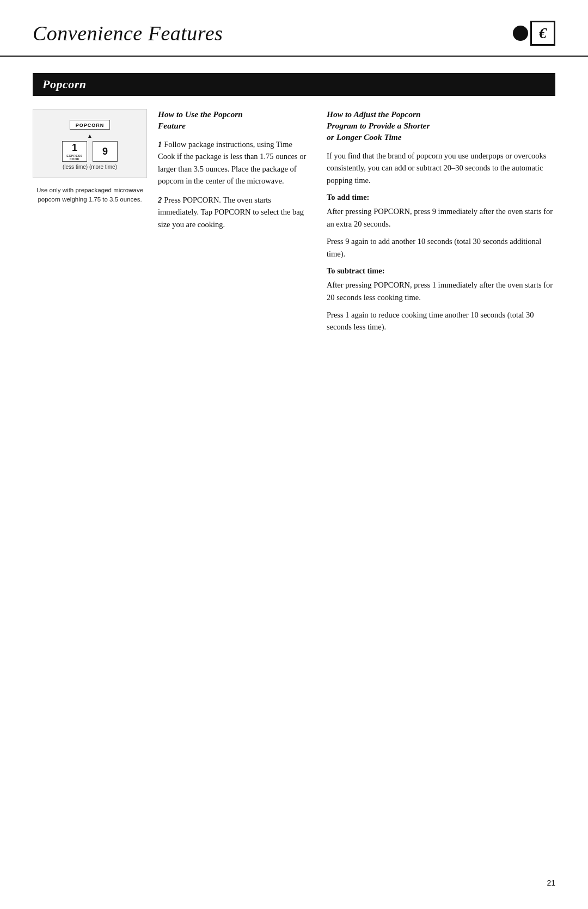 The height and width of the screenshot is (909, 588). Describe the element at coordinates (441, 197) in the screenshot. I see `add-time-label: To add time:` at that location.